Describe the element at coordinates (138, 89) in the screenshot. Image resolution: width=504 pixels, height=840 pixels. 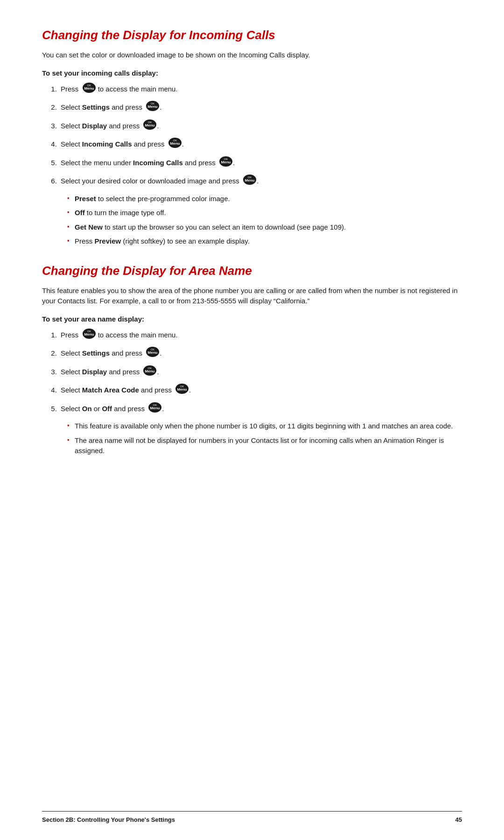
I see `step-1-1-text-after: to access the main menu.` at that location.